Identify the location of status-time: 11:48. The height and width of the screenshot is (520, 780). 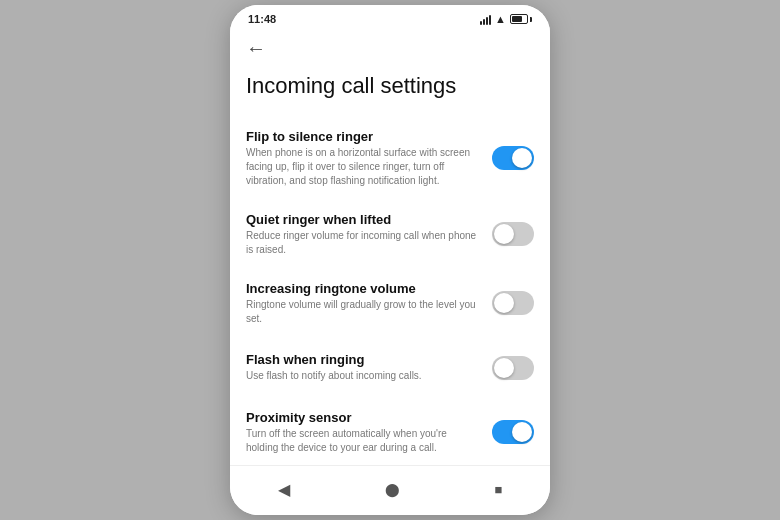
(262, 19).